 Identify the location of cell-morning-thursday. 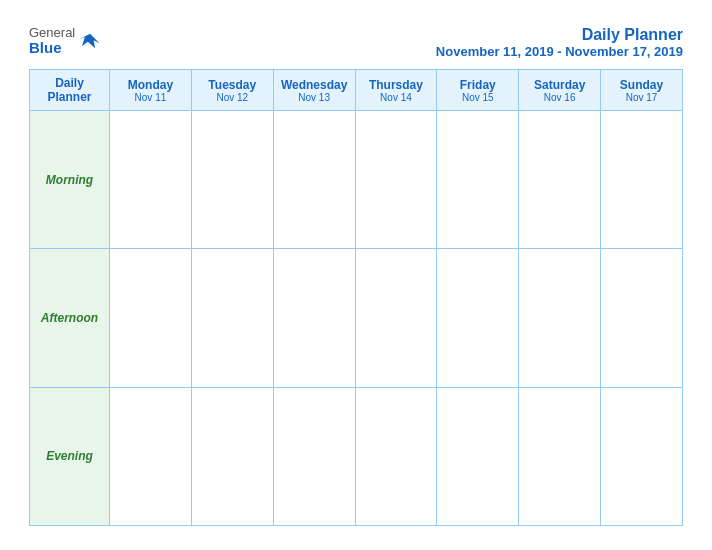
(396, 180).